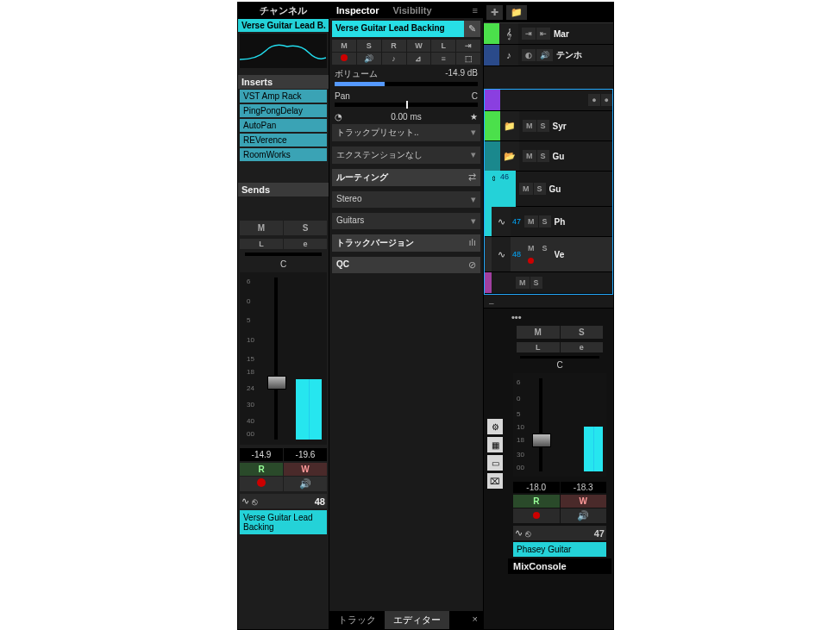 The image size is (840, 630). I want to click on mix-side-button: ⌧, so click(495, 481).